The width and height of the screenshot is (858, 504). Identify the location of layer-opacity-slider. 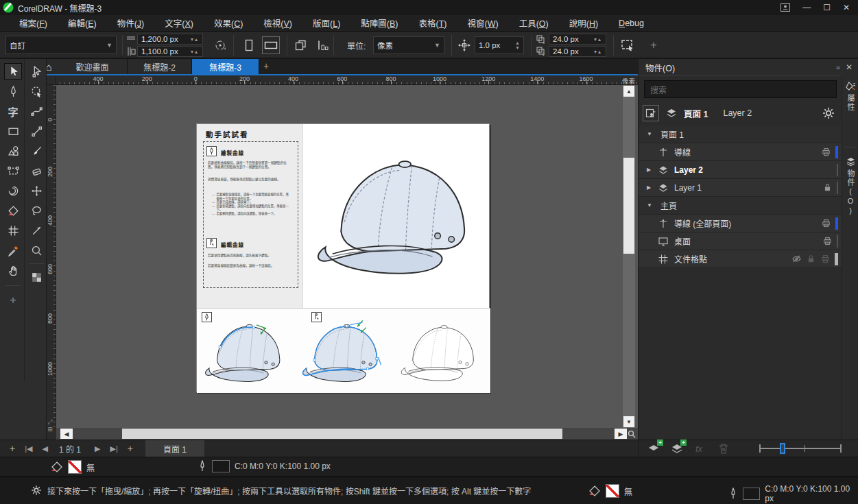
(800, 448).